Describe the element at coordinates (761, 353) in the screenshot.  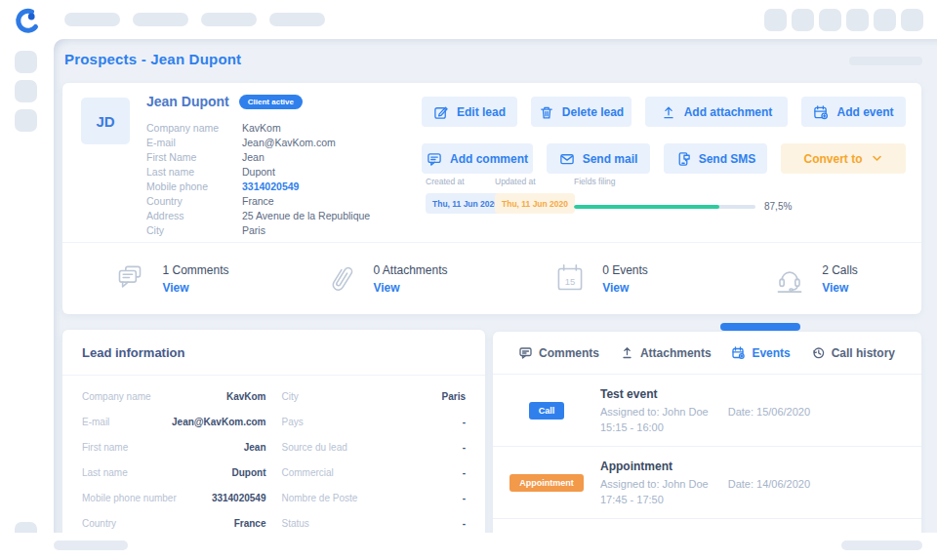
I see `tab-events: Events` at that location.